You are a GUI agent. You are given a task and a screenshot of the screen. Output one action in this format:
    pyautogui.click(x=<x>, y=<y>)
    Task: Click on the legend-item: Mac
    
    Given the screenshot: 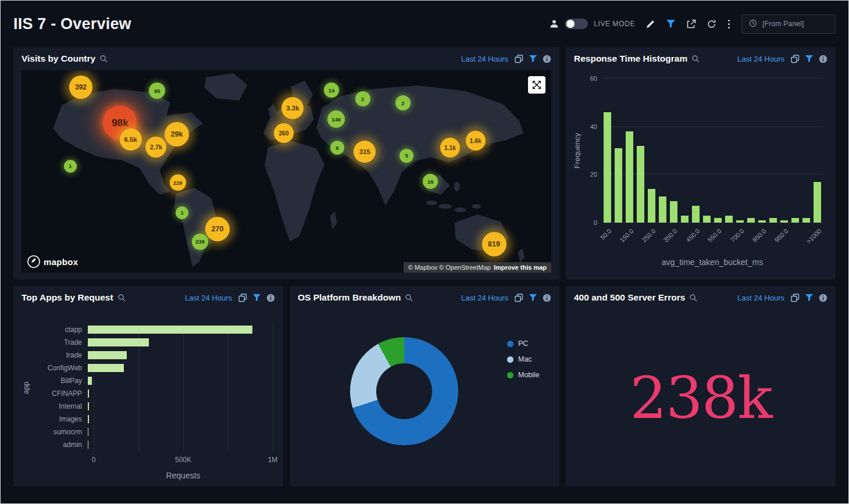 What is the action you would take?
    pyautogui.click(x=523, y=359)
    